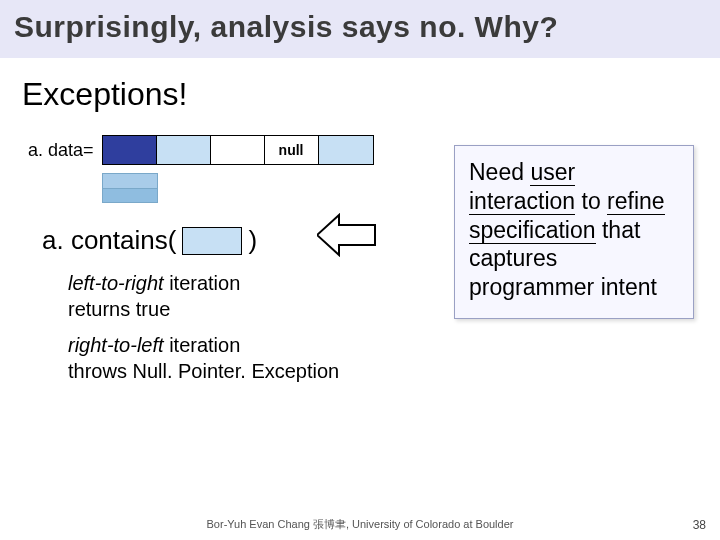 The height and width of the screenshot is (540, 720). I want to click on call-suffix: ), so click(252, 240).